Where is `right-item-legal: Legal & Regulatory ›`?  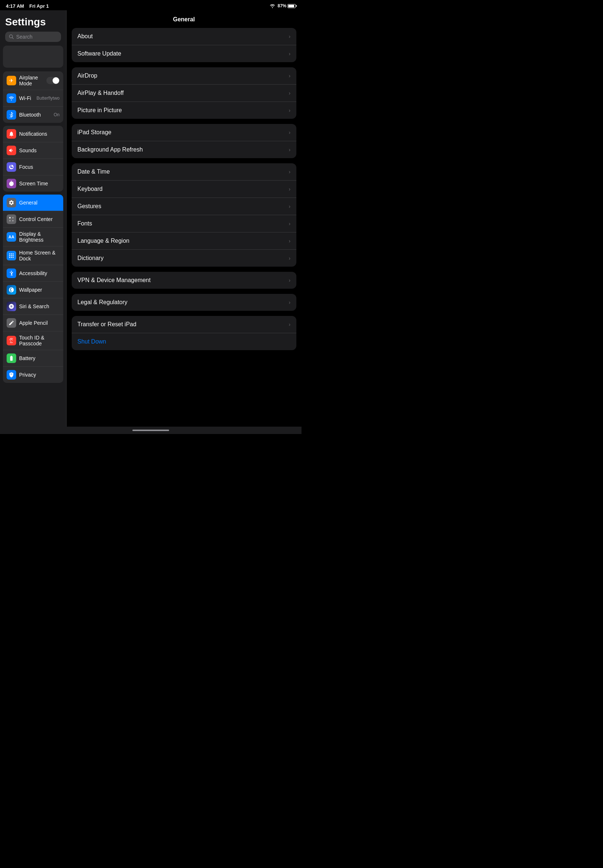
right-item-legal: Legal & Regulatory › is located at coordinates (184, 302).